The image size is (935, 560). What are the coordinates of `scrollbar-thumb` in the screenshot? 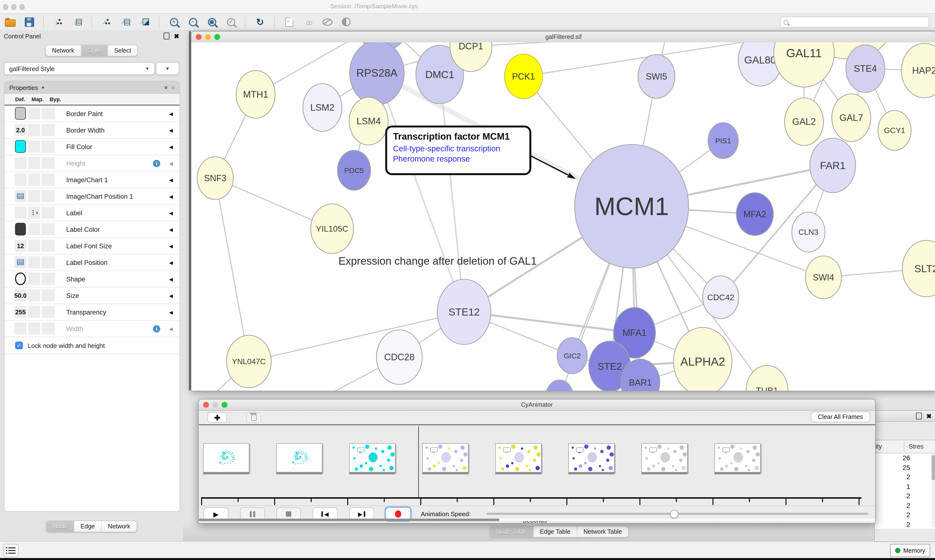 It's located at (933, 468).